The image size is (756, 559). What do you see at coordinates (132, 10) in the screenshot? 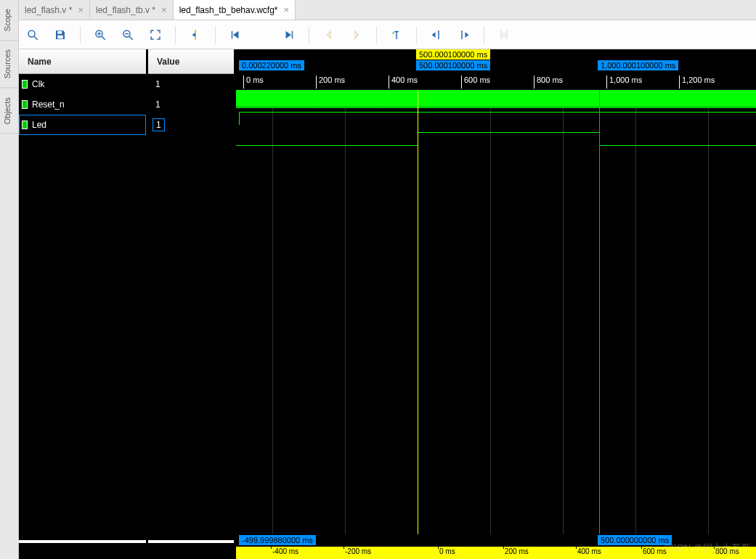
I see `tab-led-flash-tb: led_flash_tb.v * ×` at bounding box center [132, 10].